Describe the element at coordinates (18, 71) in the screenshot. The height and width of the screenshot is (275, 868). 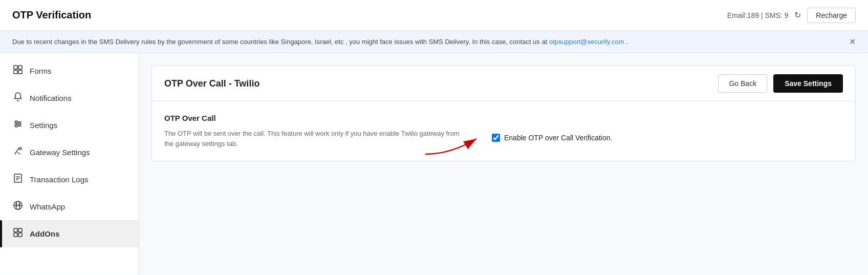
I see `forms-icon` at that location.